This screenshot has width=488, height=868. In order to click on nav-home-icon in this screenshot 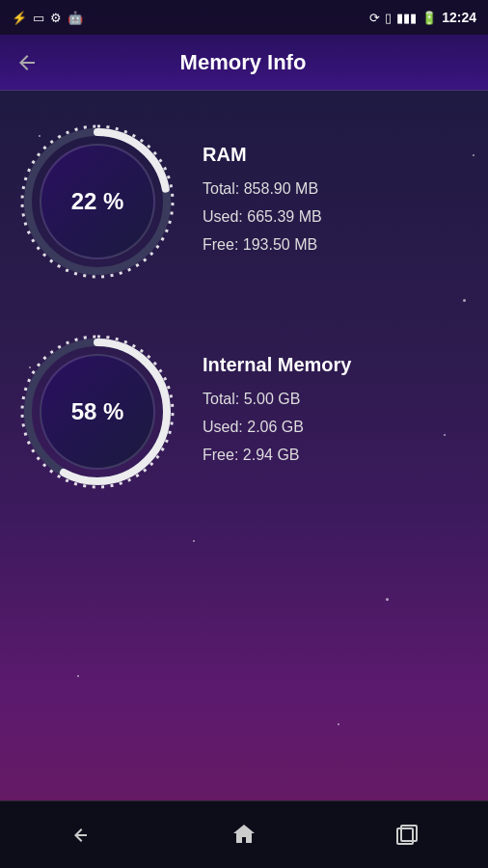, I will do `click(244, 835)`.